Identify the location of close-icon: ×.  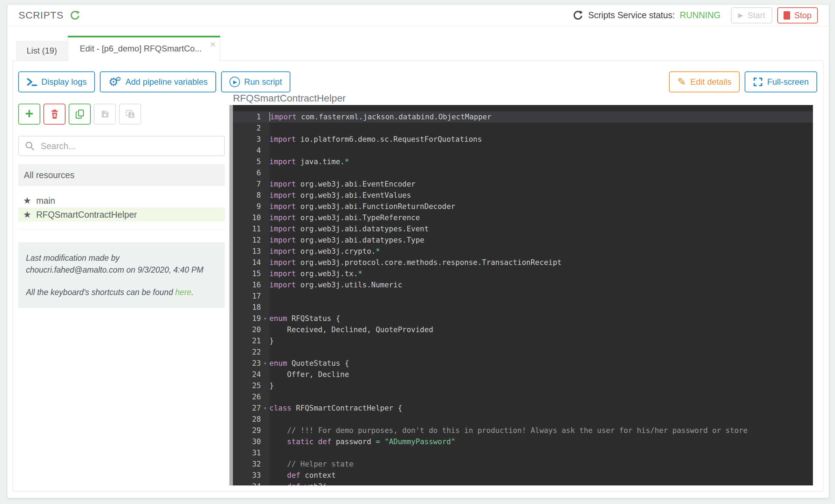
(213, 44).